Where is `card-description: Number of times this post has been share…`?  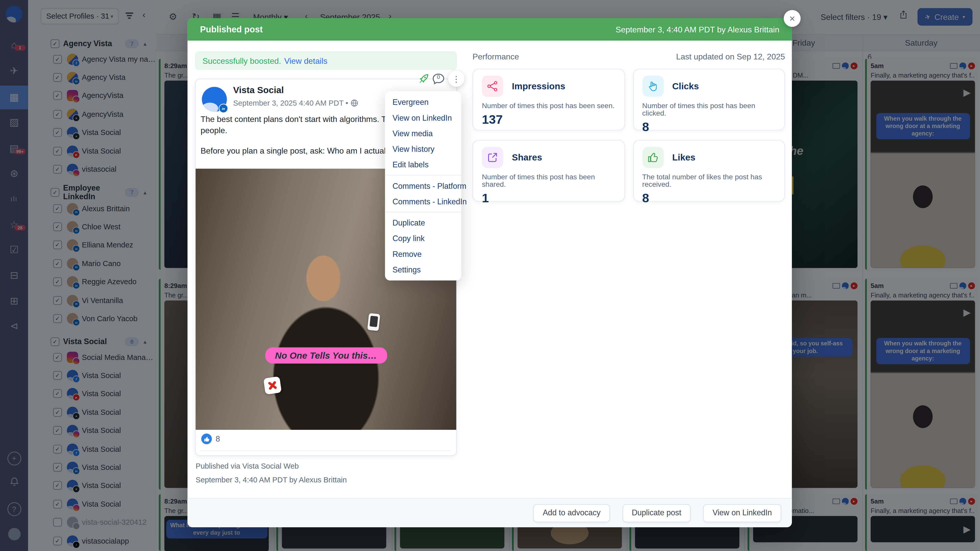
card-description: Number of times this post has been share… is located at coordinates (549, 180).